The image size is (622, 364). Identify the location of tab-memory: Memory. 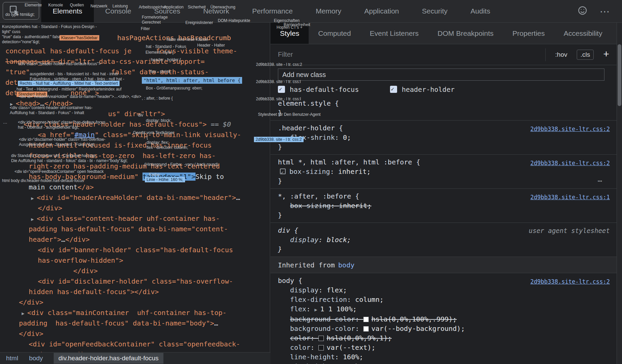
(329, 11).